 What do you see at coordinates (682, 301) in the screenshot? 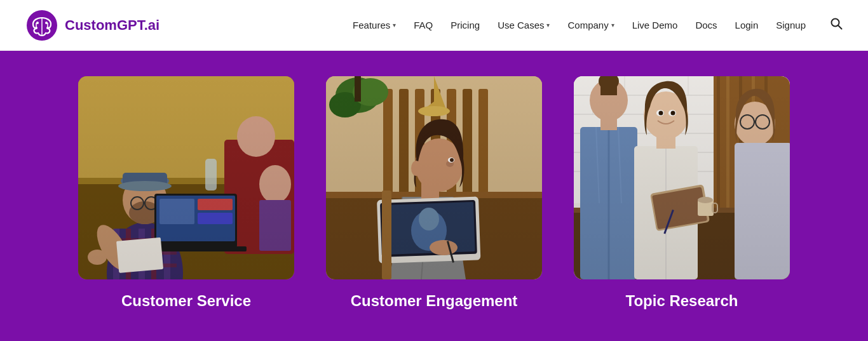
I see `card-label-topic-research: Topic Research` at bounding box center [682, 301].